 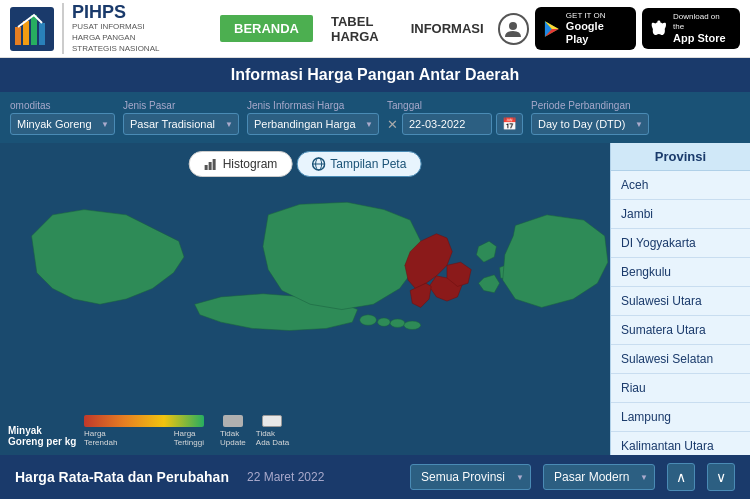 What do you see at coordinates (599, 477) in the screenshot?
I see `market-bottom-select-wrapper: Pasar Modern` at bounding box center [599, 477].